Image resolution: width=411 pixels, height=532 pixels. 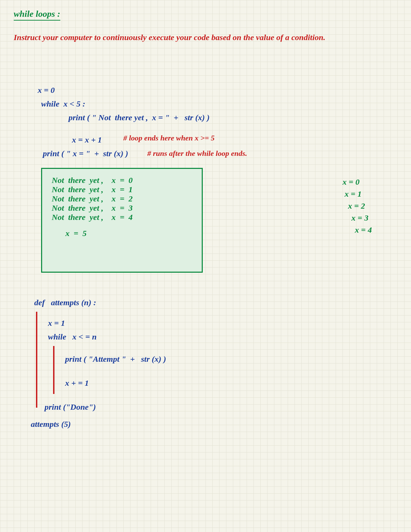 I want to click on side-x2: x = 2, so click(x=360, y=206).